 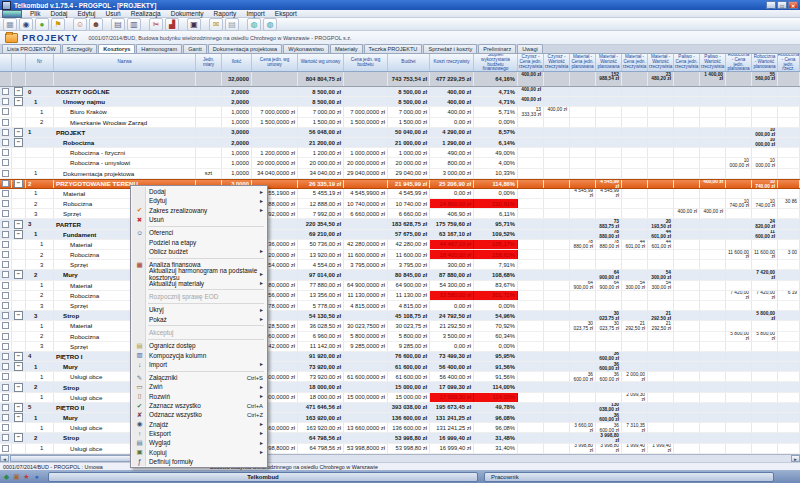 What do you see at coordinates (199, 414) in the screenshot?
I see `context-menu-item-odznacz-wszystko: ✘Odznacz wszystkoCtrl+Z` at bounding box center [199, 414].